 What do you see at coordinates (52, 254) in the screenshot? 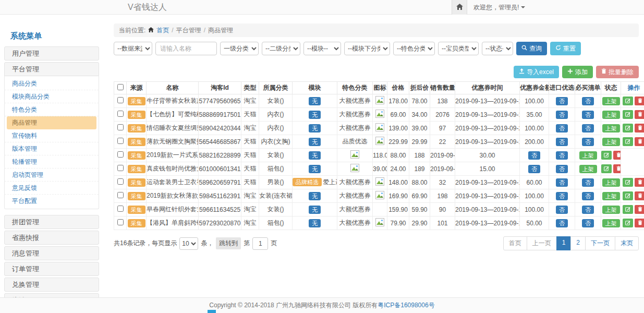
I see `sidebar-item-message-management: 消息管理` at bounding box center [52, 254].